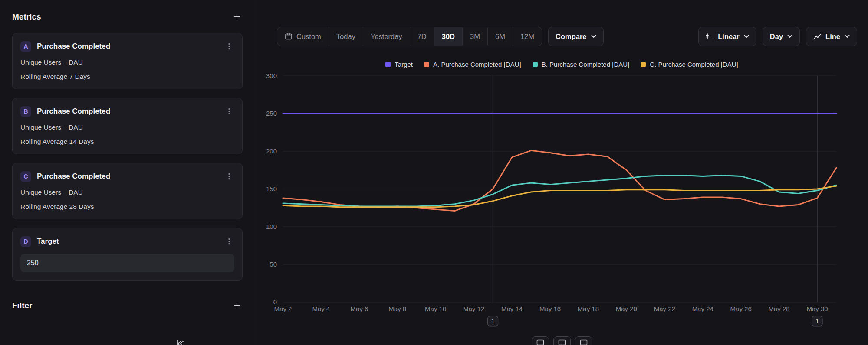 This screenshot has height=345, width=868. What do you see at coordinates (576, 36) in the screenshot?
I see `compare-button: Compare` at bounding box center [576, 36].